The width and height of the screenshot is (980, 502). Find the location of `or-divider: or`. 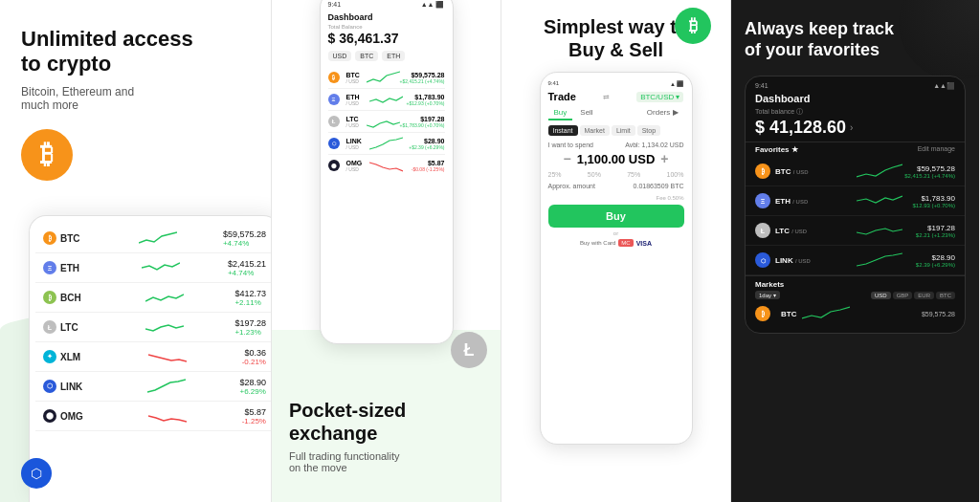

or-divider: or is located at coordinates (616, 233).